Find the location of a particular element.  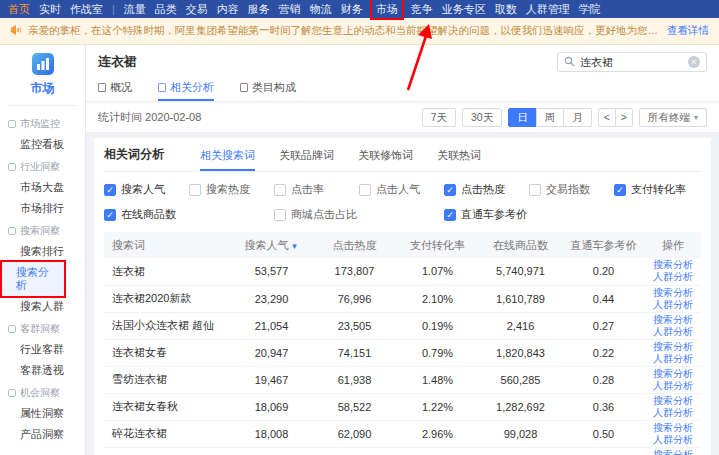

keyword-cell: 法国小众连衣裙 超仙 is located at coordinates (167, 326).